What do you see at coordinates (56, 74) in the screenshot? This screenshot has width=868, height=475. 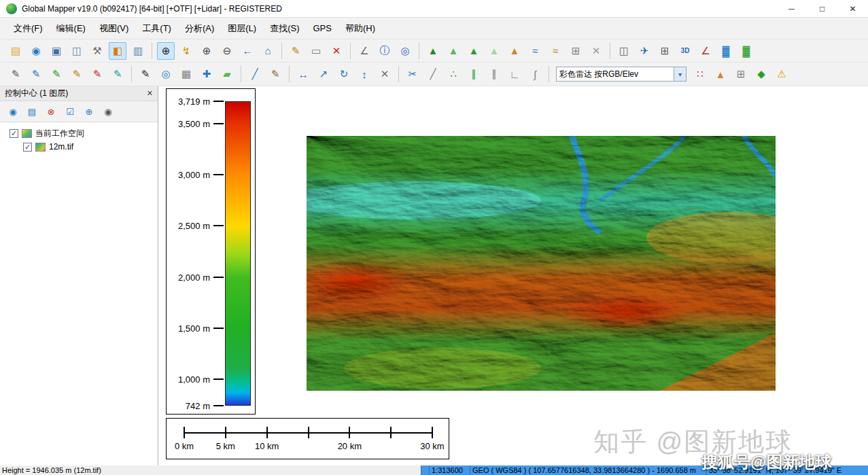 I see `create-area-icon: ✎` at bounding box center [56, 74].